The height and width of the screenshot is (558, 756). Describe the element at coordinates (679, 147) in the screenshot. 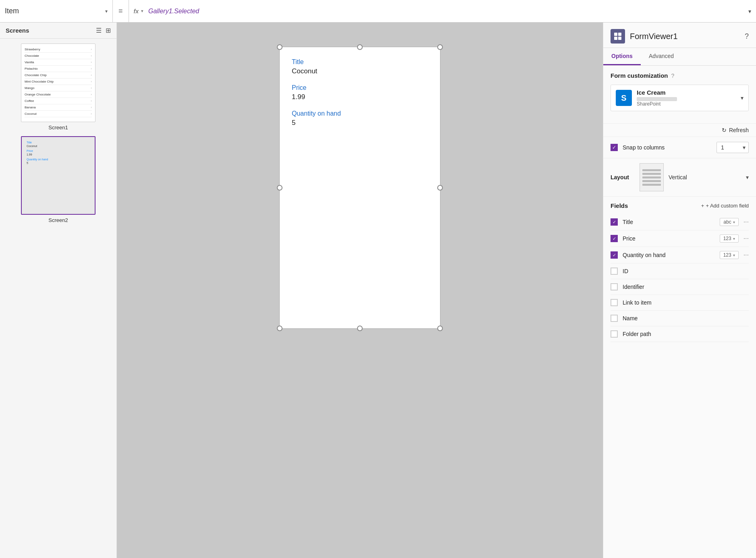

I see `snap-to-columns-row: ✓ Snap to columns 1 2 3` at that location.